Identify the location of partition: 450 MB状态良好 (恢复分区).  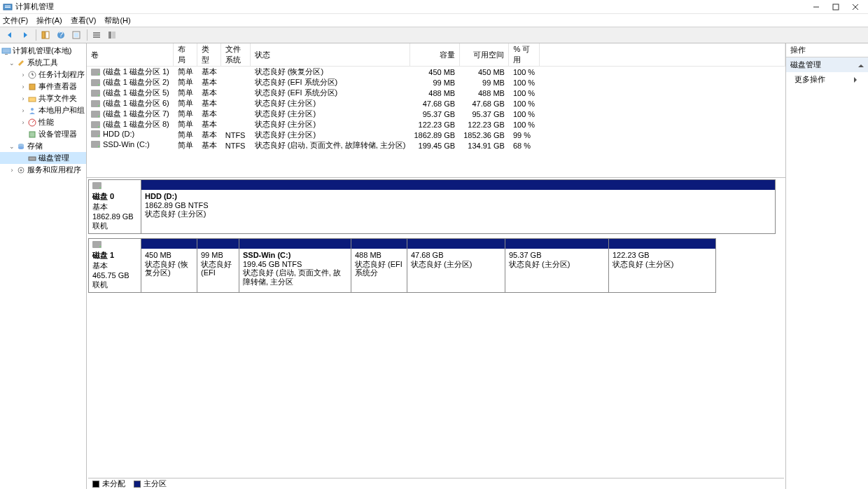
(169, 266).